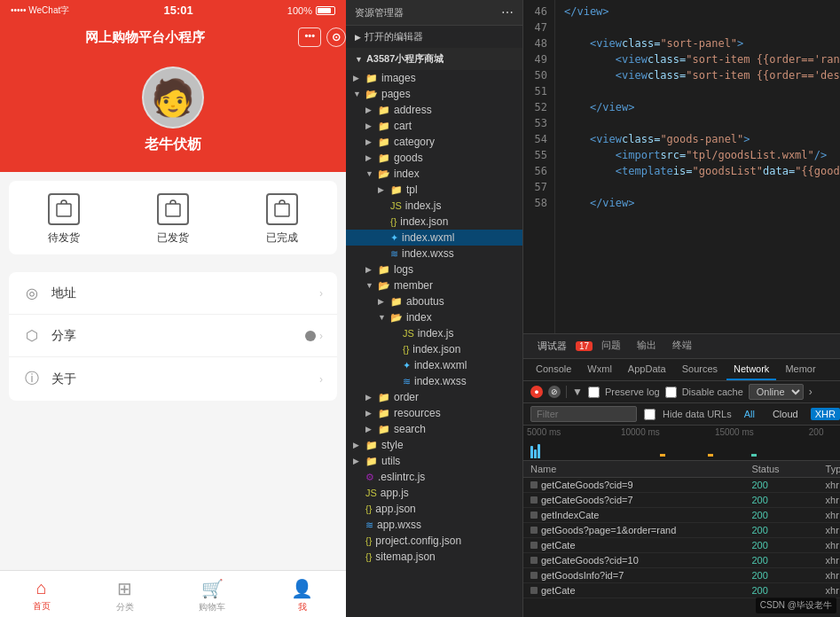 The height and width of the screenshot is (617, 840). What do you see at coordinates (700, 370) in the screenshot?
I see `tab-sources: Sources` at bounding box center [700, 370].